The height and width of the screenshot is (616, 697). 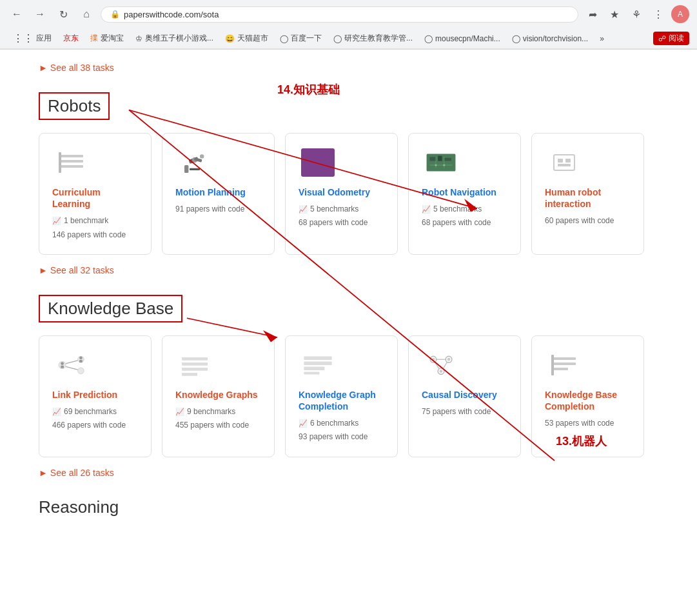 What do you see at coordinates (95, 396) in the screenshot?
I see `card-link-prediction: Link Prediction 69 benchmarks 466 papers…` at bounding box center [95, 396].